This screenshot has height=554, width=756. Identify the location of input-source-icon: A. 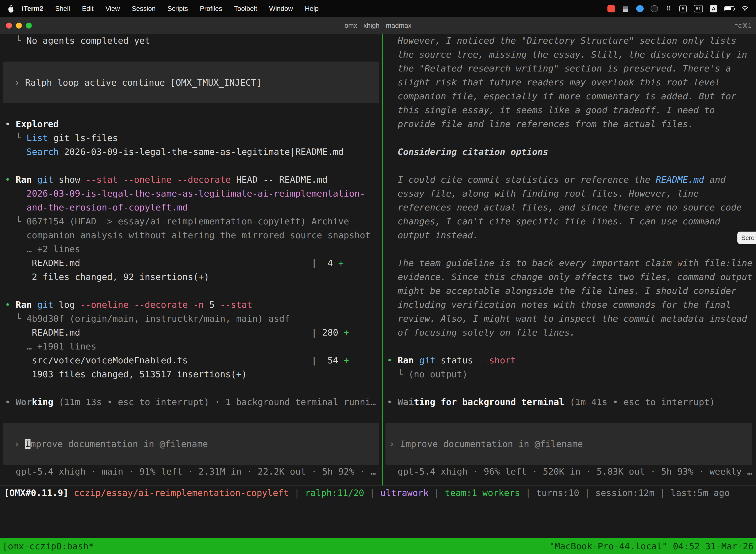
(714, 9).